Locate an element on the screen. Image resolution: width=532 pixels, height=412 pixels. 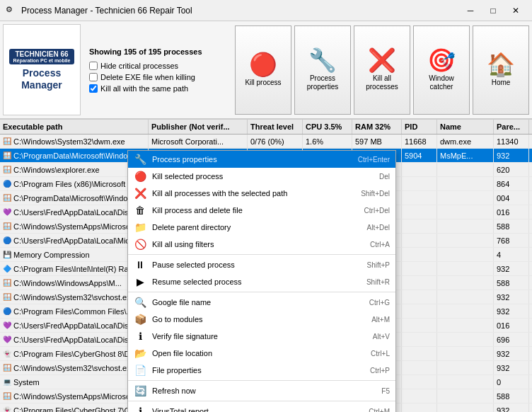
col-header-parent: Pare... is located at coordinates (511, 127).